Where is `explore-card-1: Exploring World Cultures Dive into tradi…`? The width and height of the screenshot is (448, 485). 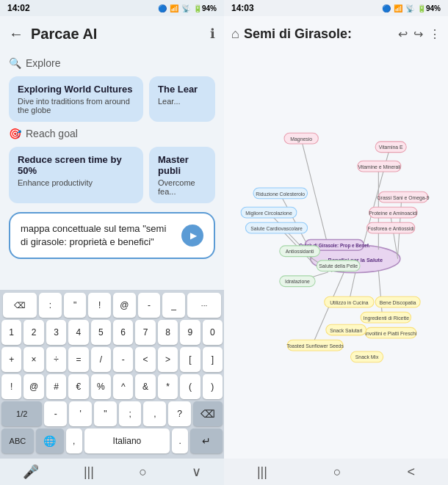
explore-card-1: Exploring World Cultures Dive into tradi… is located at coordinates (76, 99).